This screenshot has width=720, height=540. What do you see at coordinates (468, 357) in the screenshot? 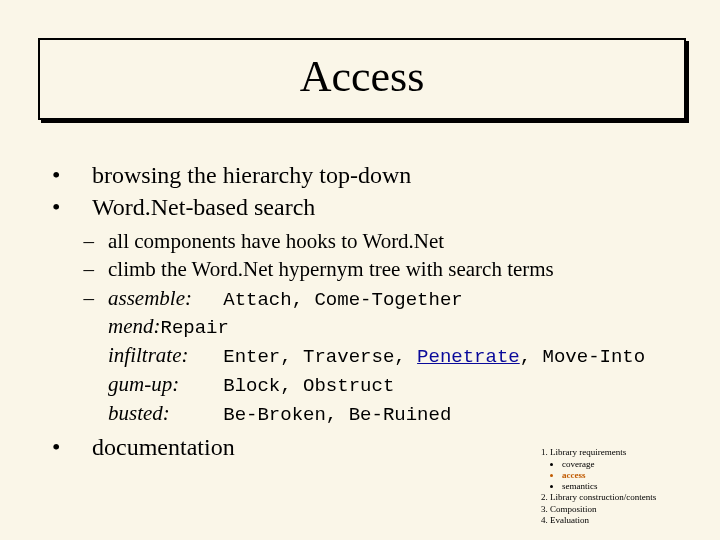
I see `infiltrate-link: Penetrate` at bounding box center [468, 357].